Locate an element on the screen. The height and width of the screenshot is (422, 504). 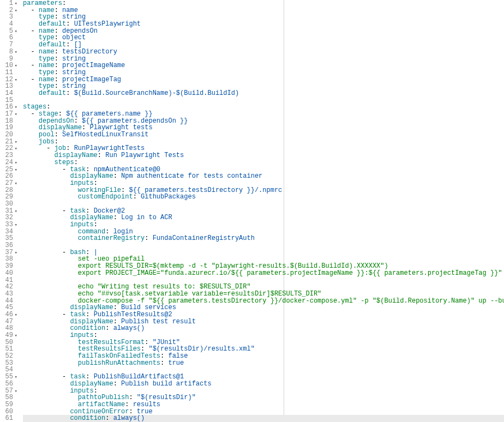
code-line: displayName: Run Playwright Tests is located at coordinates (263, 156).